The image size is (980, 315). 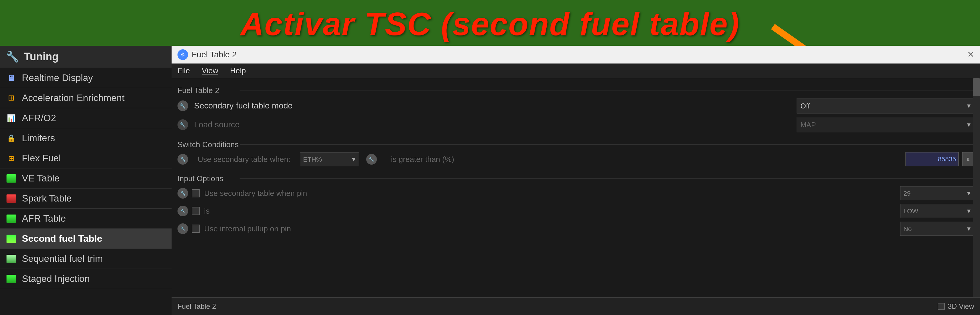 What do you see at coordinates (238, 71) in the screenshot?
I see `menu-help: Help` at bounding box center [238, 71].